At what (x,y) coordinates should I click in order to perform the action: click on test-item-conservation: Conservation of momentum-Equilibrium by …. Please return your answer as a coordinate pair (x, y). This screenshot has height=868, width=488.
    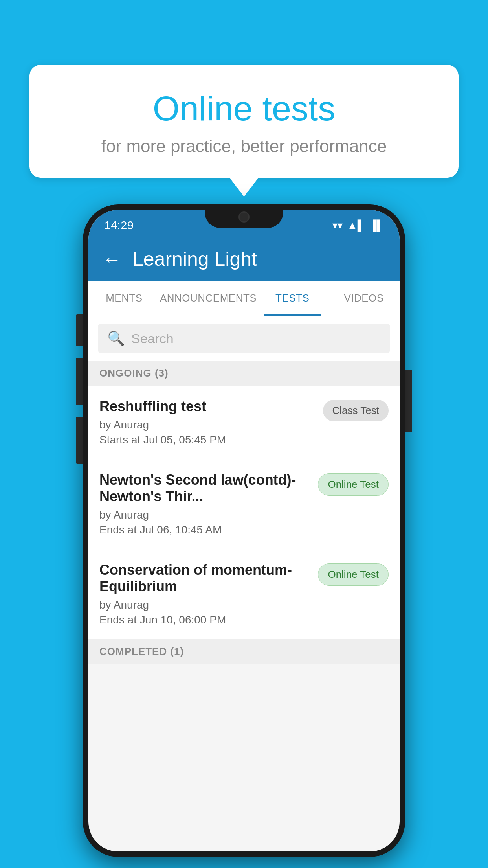
    Looking at the image, I should click on (244, 594).